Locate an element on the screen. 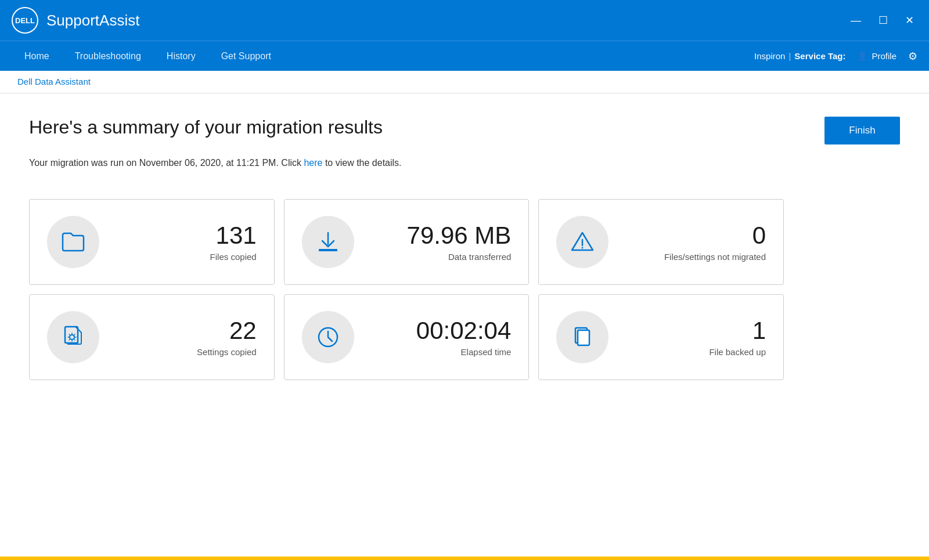 This screenshot has height=560, width=929. stat-card-not-migrated: 0 Files/settings not migrated is located at coordinates (661, 242).